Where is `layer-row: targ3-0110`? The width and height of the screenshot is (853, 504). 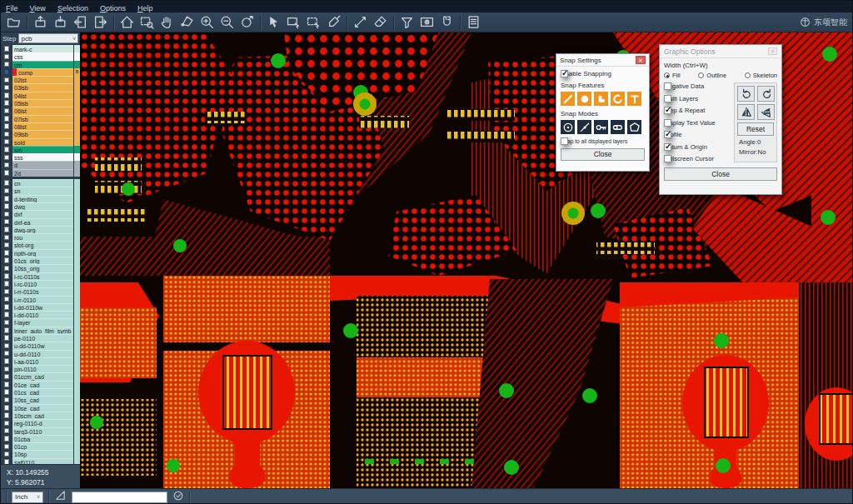 layer-row: targ3-0110 is located at coordinates (40, 432).